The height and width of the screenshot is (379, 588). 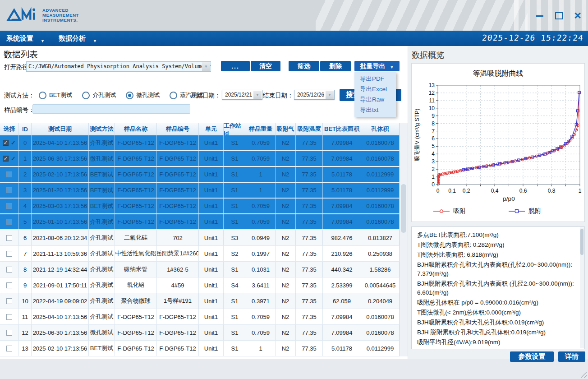 I want to click on table-cell: 5.01178, so click(x=342, y=174).